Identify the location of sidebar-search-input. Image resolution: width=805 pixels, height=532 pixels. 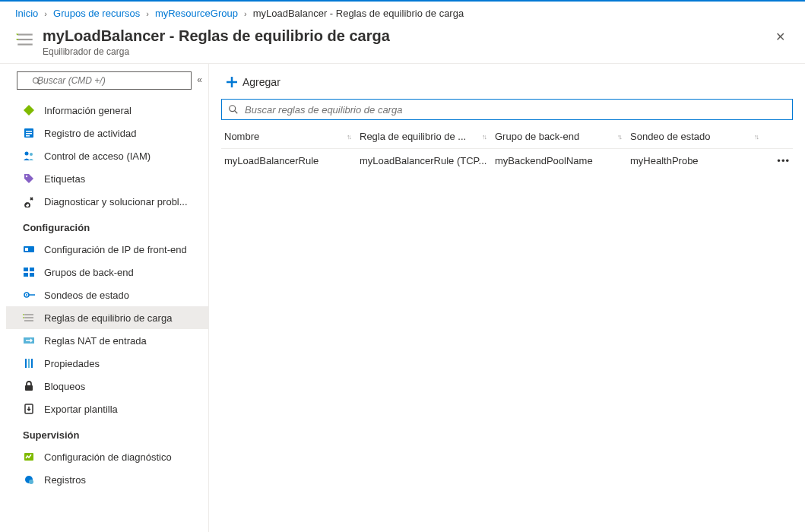
(104, 81).